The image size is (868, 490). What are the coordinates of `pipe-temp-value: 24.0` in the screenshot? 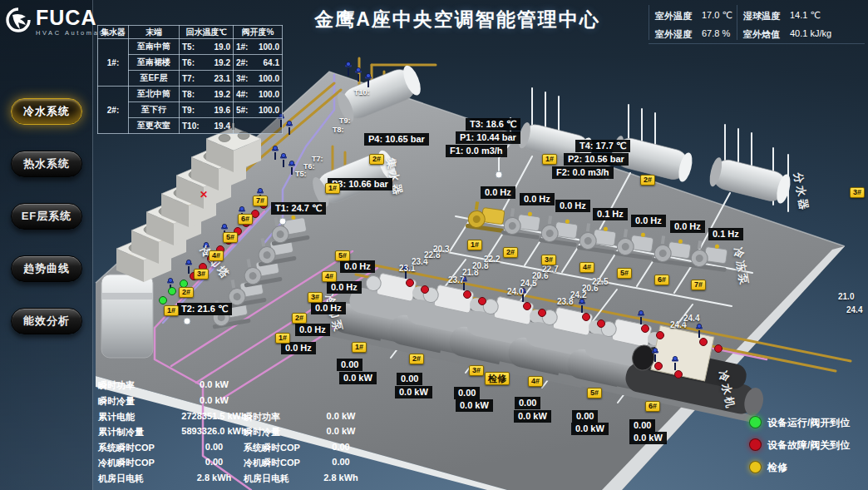 It's located at (515, 291).